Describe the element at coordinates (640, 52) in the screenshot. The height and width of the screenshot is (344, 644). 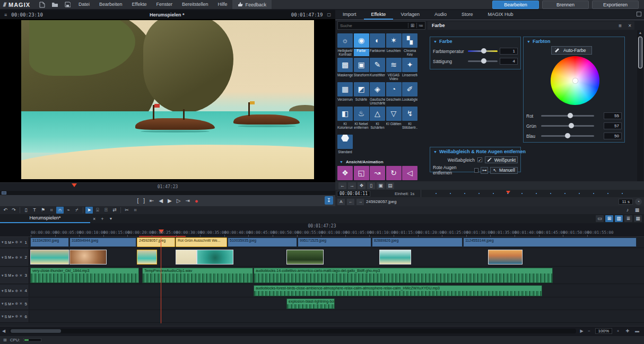
I see `panel-scroll-thumb` at that location.